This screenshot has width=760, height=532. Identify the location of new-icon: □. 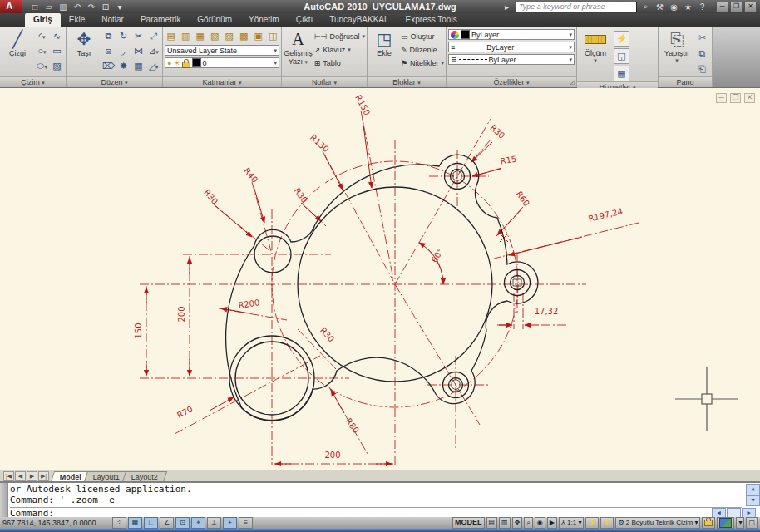
(35, 7).